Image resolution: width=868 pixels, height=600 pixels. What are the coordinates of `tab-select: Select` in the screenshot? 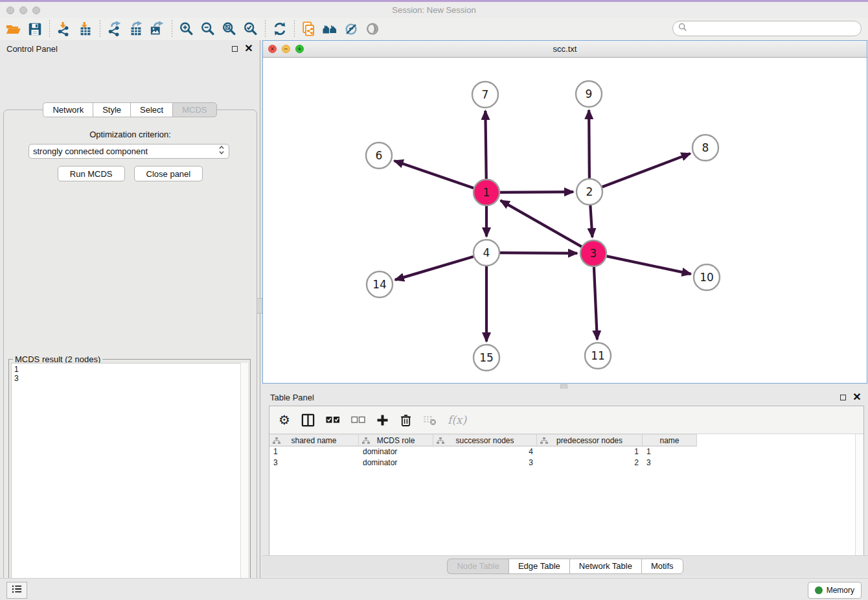 It's located at (152, 110).